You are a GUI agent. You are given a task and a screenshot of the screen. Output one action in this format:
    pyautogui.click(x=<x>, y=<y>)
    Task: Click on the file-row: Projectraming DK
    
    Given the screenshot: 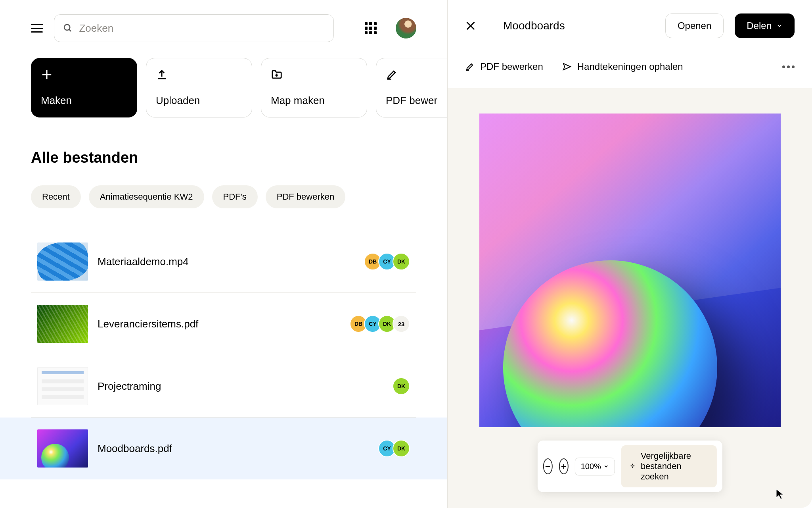 What is the action you would take?
    pyautogui.click(x=224, y=387)
    